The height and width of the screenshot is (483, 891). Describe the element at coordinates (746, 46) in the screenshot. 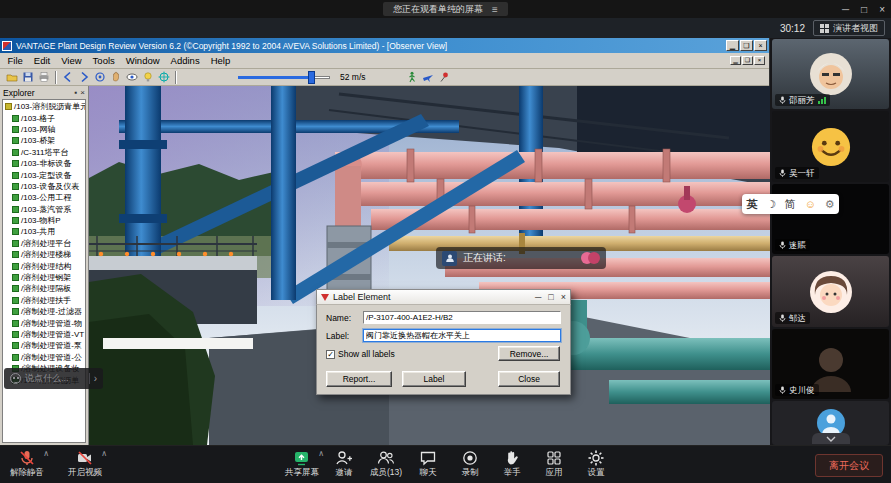

I see `app-restore-icon: ❏` at that location.